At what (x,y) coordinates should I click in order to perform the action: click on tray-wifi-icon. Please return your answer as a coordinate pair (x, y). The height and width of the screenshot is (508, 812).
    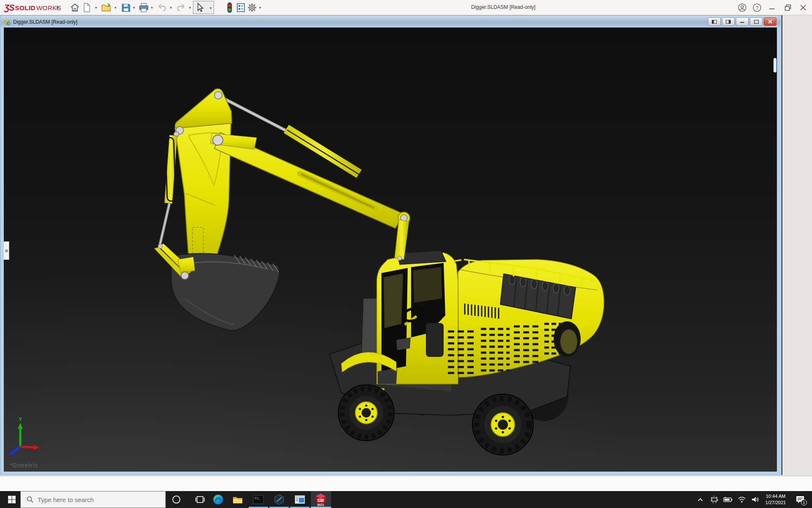
    Looking at the image, I should click on (742, 500).